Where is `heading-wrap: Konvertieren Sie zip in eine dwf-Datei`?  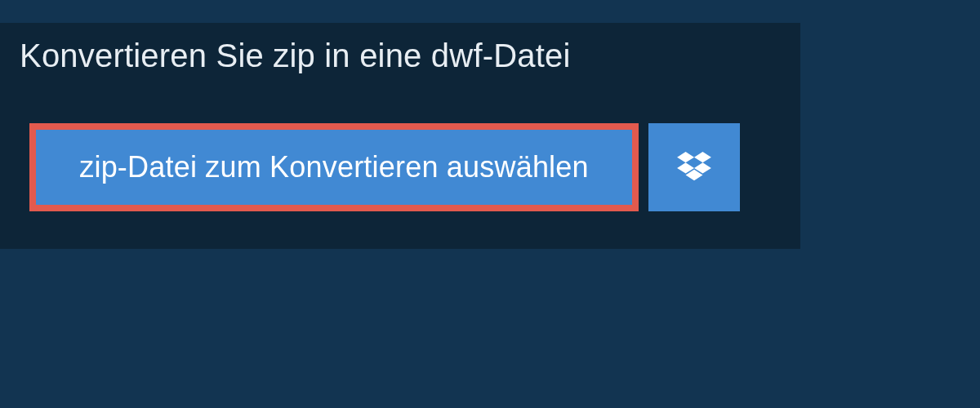 heading-wrap: Konvertieren Sie zip in eine dwf-Datei is located at coordinates (301, 59).